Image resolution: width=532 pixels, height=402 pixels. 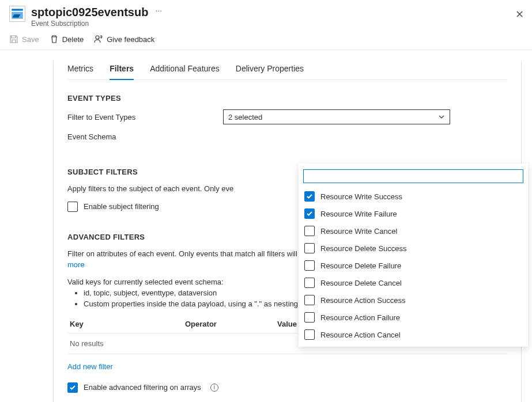 I want to click on enable-array-filter-checkbox, so click(x=73, y=388).